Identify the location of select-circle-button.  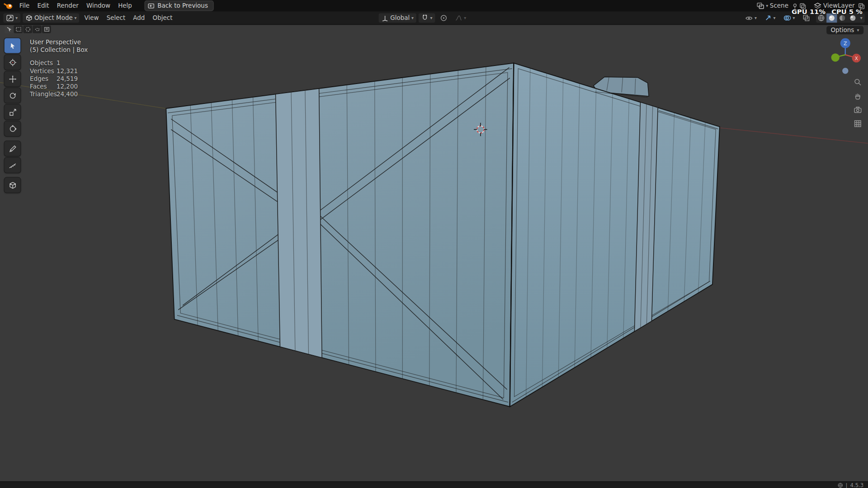
(28, 29).